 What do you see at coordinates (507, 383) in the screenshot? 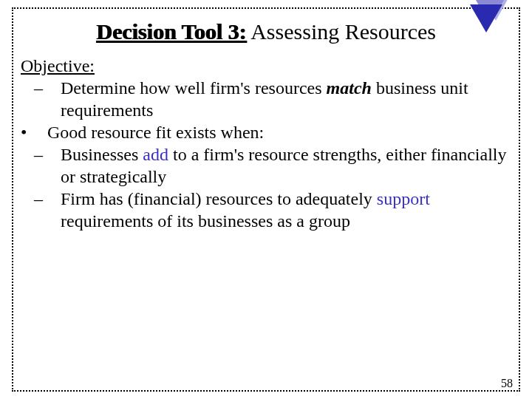
I see `page-number: 58` at bounding box center [507, 383].